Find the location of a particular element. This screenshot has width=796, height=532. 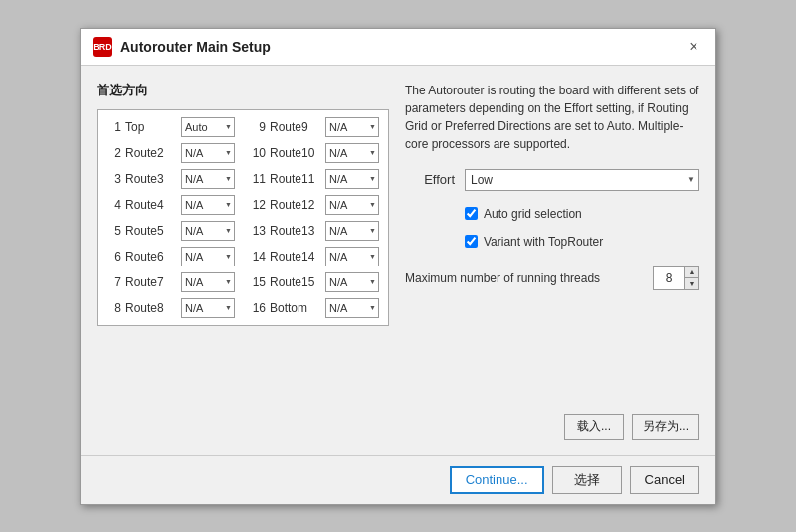

effort-label: Effort is located at coordinates (430, 179).